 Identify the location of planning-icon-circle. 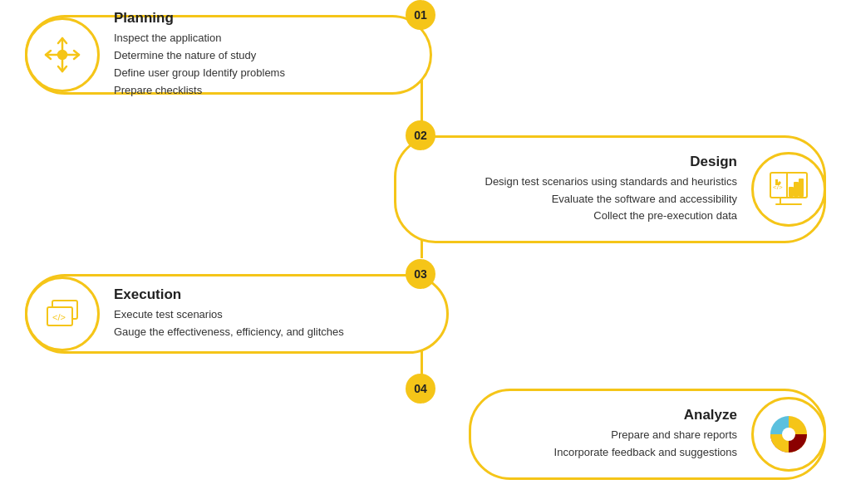
(62, 55).